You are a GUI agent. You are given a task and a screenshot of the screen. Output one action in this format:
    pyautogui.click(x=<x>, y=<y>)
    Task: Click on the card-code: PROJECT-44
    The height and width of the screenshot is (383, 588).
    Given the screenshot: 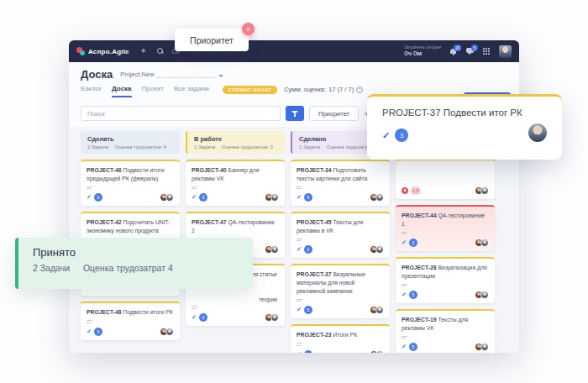 What is the action you would take?
    pyautogui.click(x=419, y=215)
    